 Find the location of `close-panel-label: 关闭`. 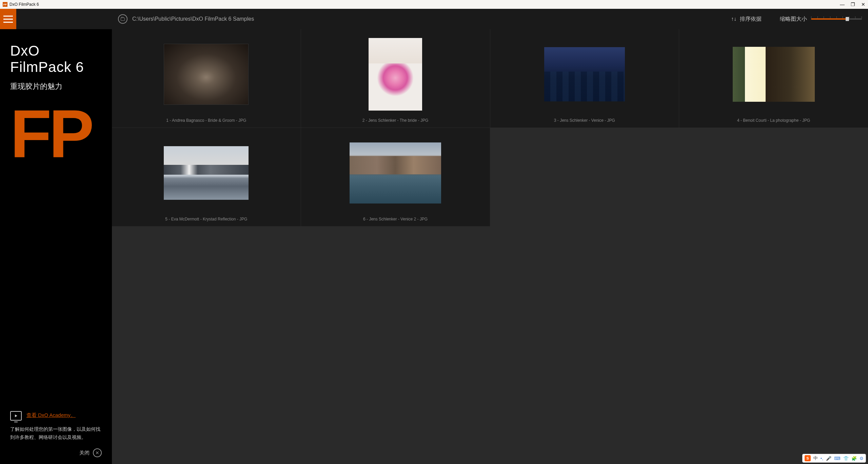

close-panel-label: 关闭 is located at coordinates (84, 453).